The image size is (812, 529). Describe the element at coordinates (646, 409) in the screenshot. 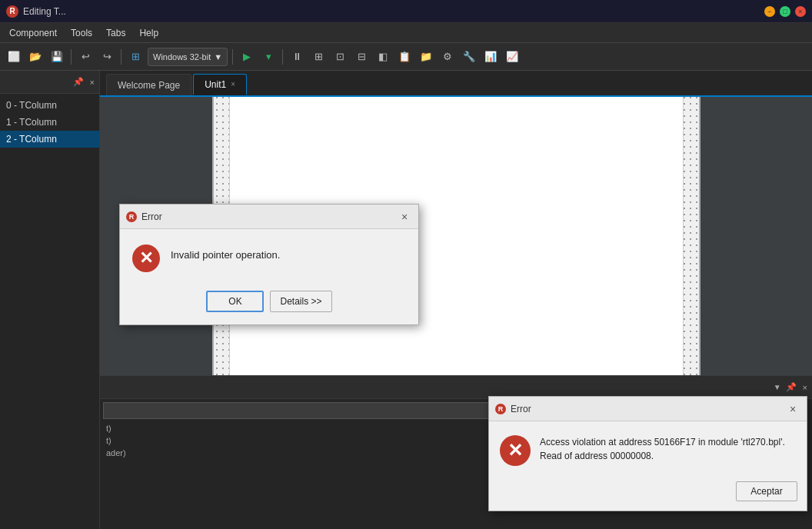

I see `dialog2-title: Error` at that location.